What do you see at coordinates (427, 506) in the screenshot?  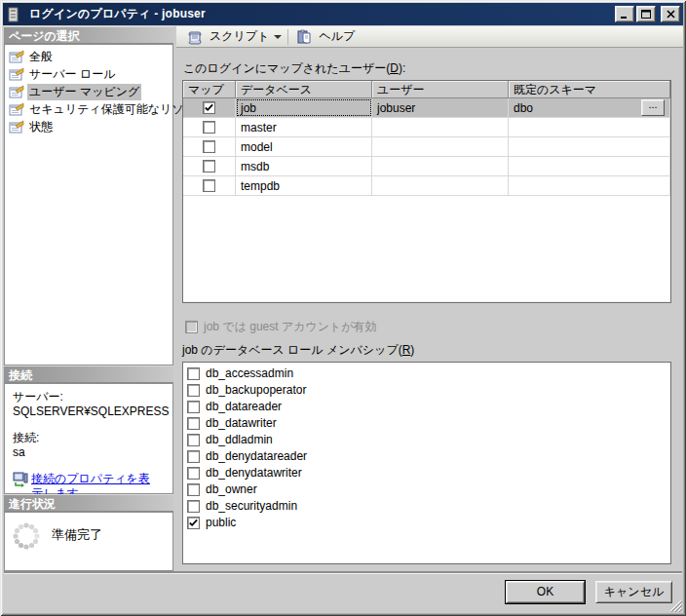 I see `role-item: db_securityadmin` at bounding box center [427, 506].